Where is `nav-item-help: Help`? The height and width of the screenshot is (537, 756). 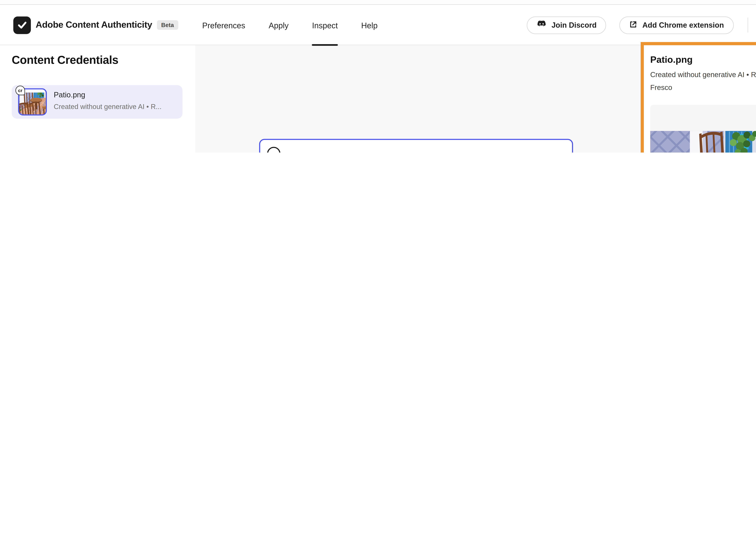 nav-item-help: Help is located at coordinates (369, 25).